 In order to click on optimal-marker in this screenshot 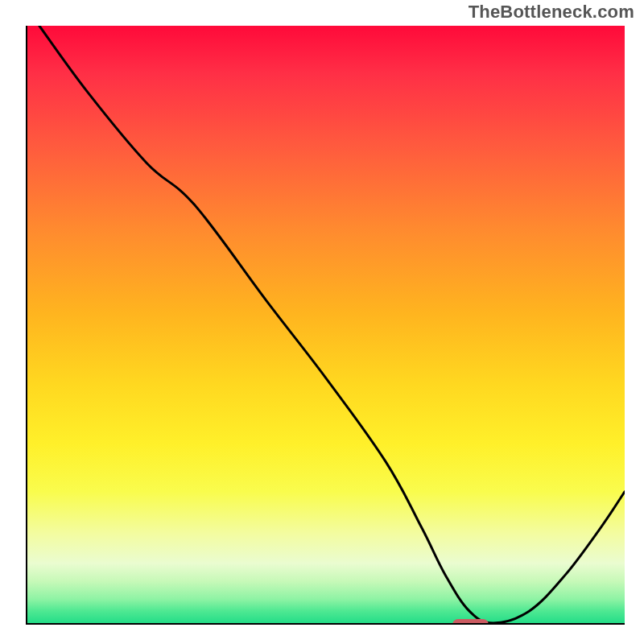, I will do `click(470, 621)`.